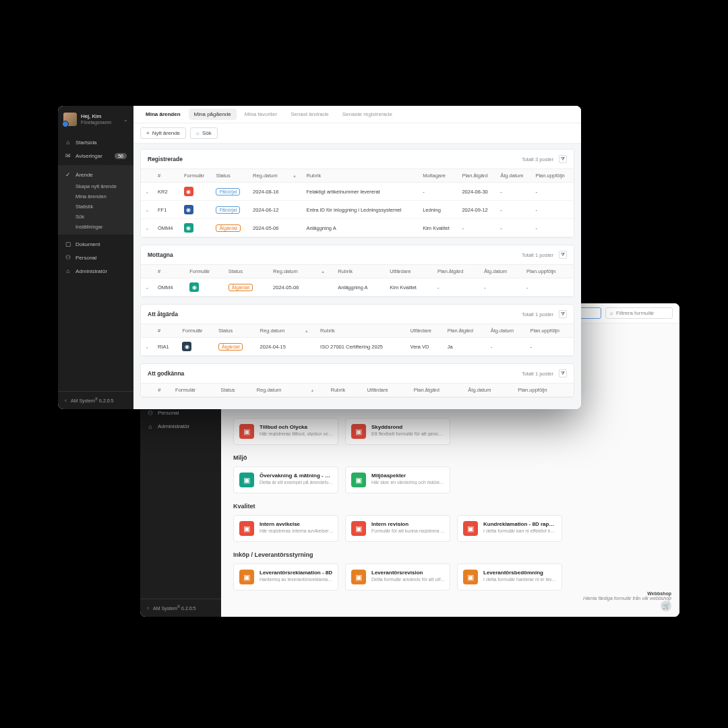  Describe the element at coordinates (367, 115) in the screenshot. I see `tab: Senaste registrerade` at that location.